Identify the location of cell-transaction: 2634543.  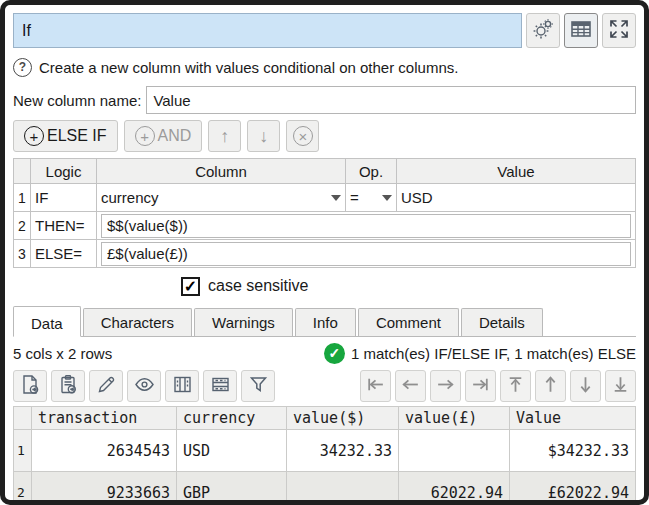
(104, 451).